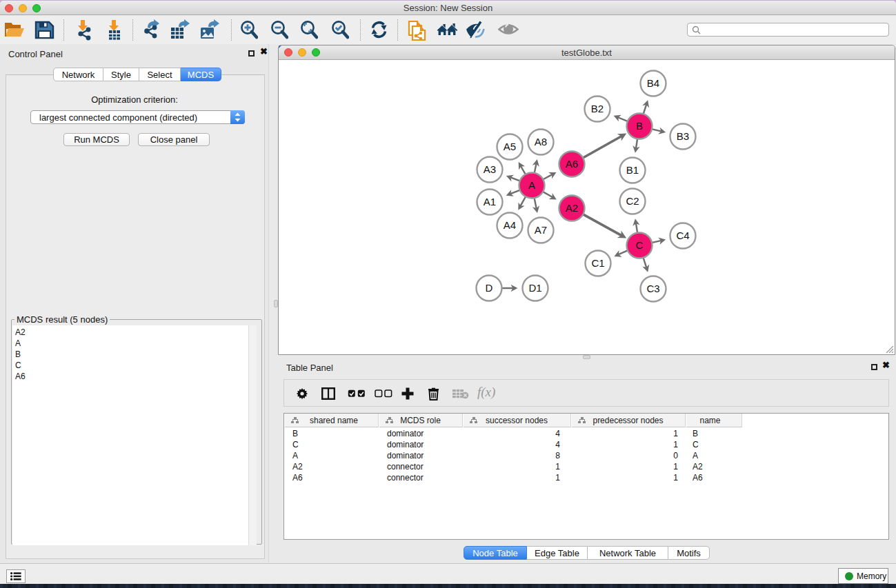 Image resolution: width=896 pixels, height=588 pixels. Describe the element at coordinates (683, 136) in the screenshot. I see `svg-text: B3` at that location.